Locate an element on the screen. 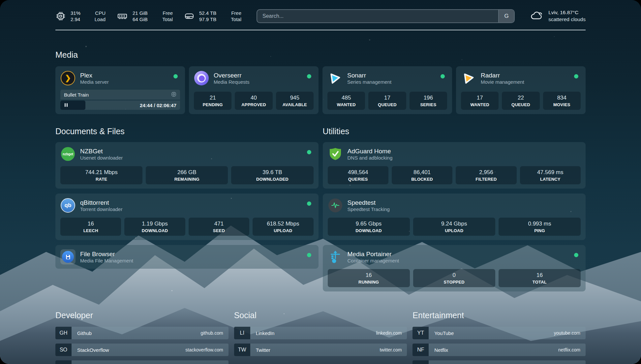 The image size is (641, 364). service-card-nzbget: nzbget NZBGet Usenet downloader 744.21 M… is located at coordinates (187, 166).